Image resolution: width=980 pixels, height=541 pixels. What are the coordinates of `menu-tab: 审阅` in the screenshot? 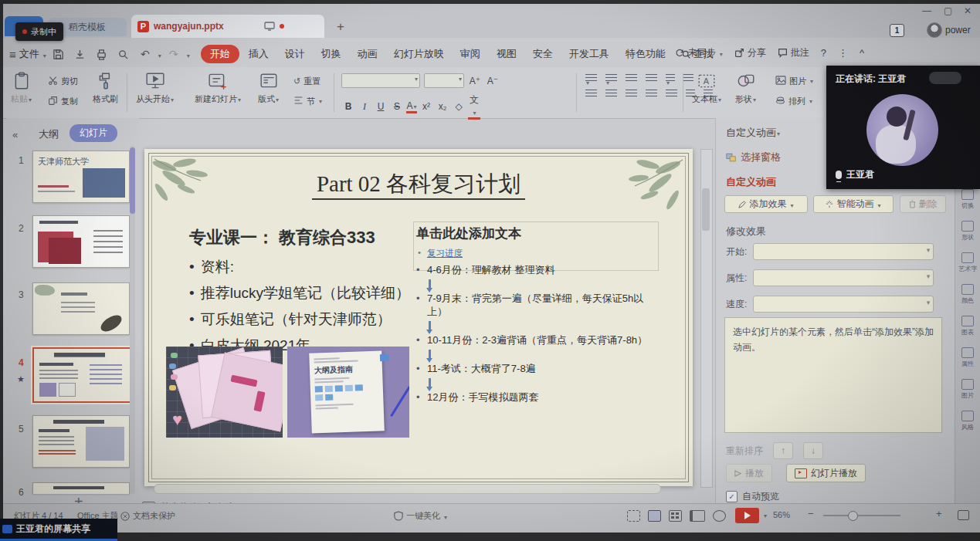 It's located at (470, 54).